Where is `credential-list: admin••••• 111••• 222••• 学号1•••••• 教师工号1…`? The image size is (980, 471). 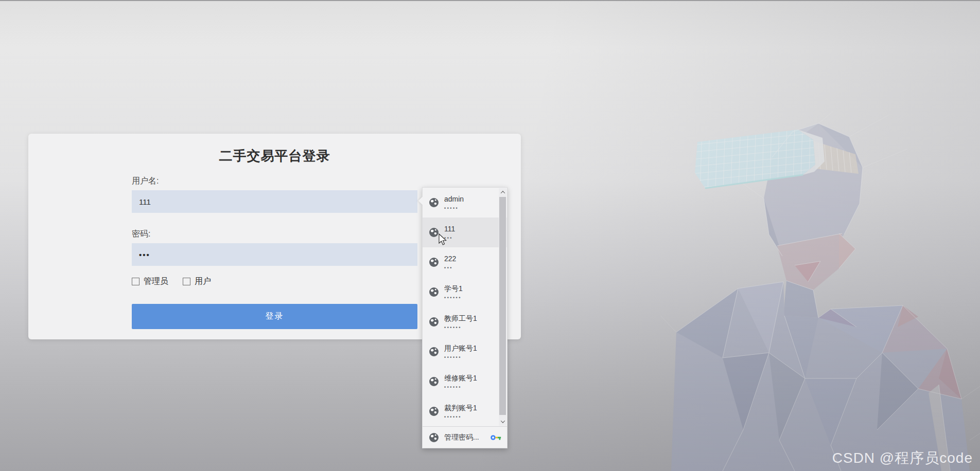
credential-list: admin••••• 111••• 222••• 学号1•••••• 教师工号1… is located at coordinates (465, 307).